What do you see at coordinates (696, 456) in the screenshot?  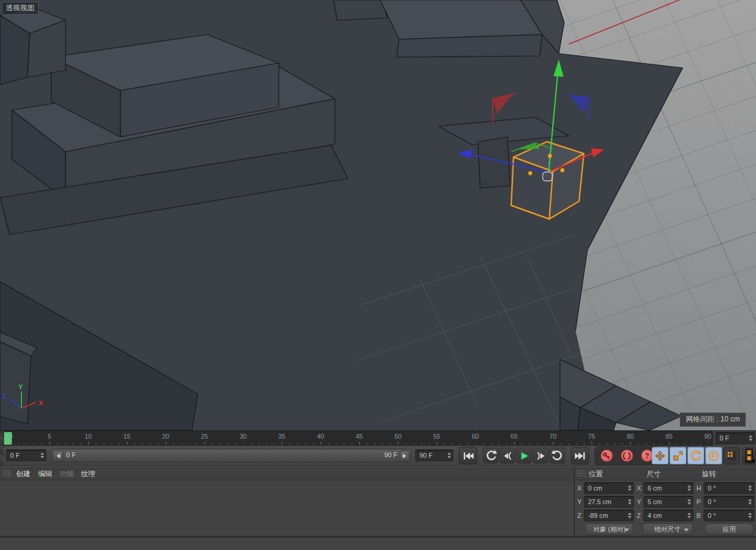 I see `record-rotation-toggle` at bounding box center [696, 456].